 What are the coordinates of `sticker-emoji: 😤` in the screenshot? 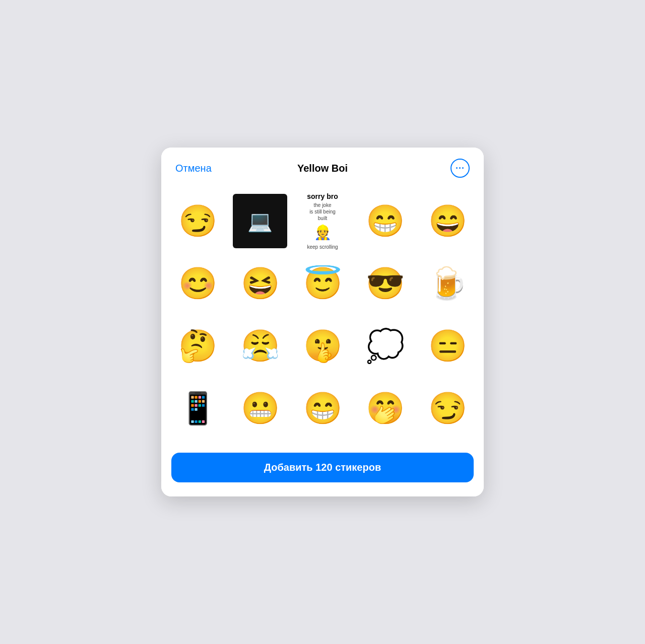 It's located at (260, 346).